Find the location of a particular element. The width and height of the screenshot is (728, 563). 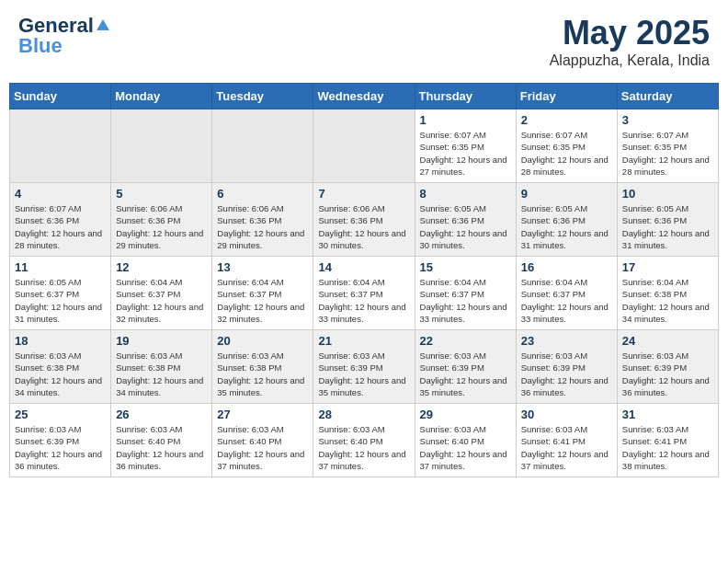

calendar-cell-10: 10Sunrise: 6:05 AMSunset: 6:36 PMDayligh… is located at coordinates (667, 220).